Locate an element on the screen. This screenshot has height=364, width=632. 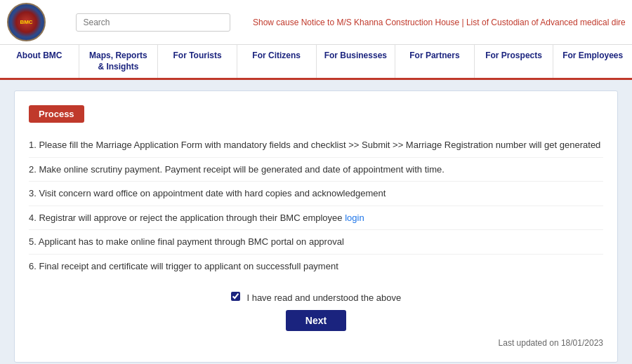
list-item: 2. Make online scrutiny payment. Payment… is located at coordinates (316, 170).